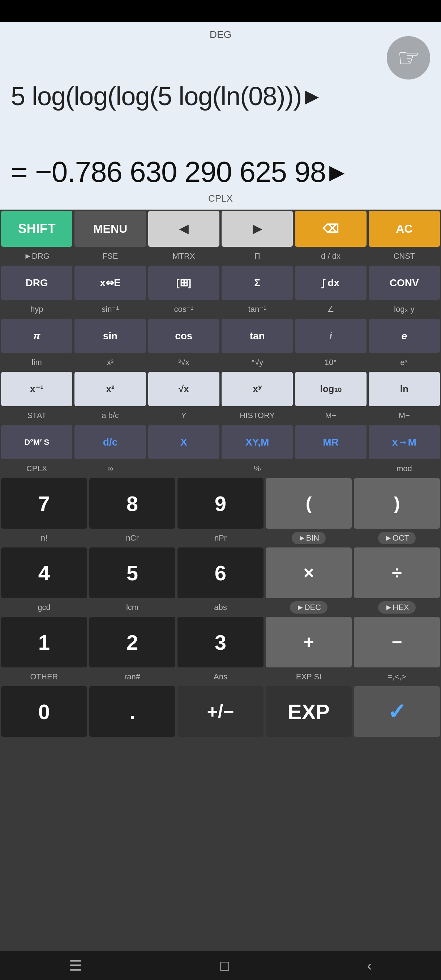 This screenshot has height=980, width=441. What do you see at coordinates (257, 229) in the screenshot?
I see `right-arrow-button: ▶` at bounding box center [257, 229].